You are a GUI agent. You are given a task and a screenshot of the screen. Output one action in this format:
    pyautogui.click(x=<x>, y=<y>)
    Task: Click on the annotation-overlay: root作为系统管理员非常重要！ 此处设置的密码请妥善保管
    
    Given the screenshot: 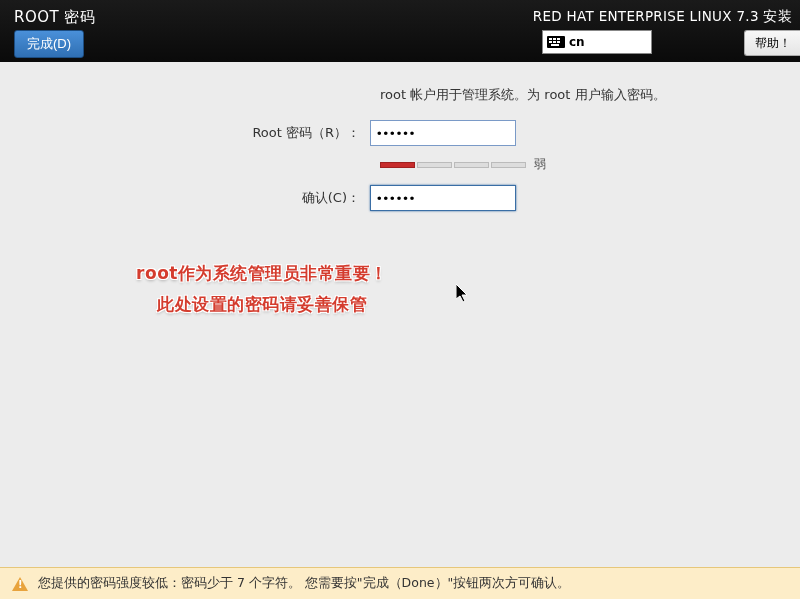 What is the action you would take?
    pyautogui.click(x=262, y=288)
    